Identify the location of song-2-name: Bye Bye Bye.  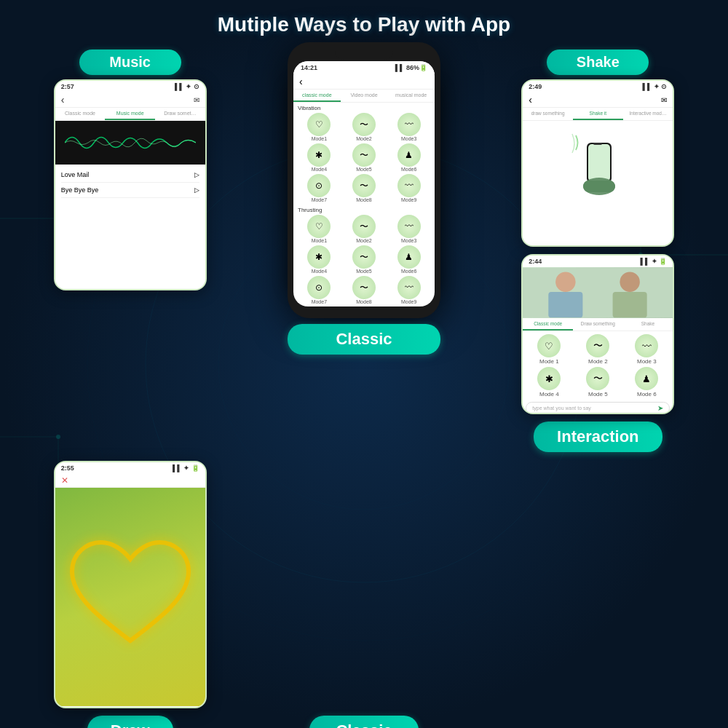
(80, 190).